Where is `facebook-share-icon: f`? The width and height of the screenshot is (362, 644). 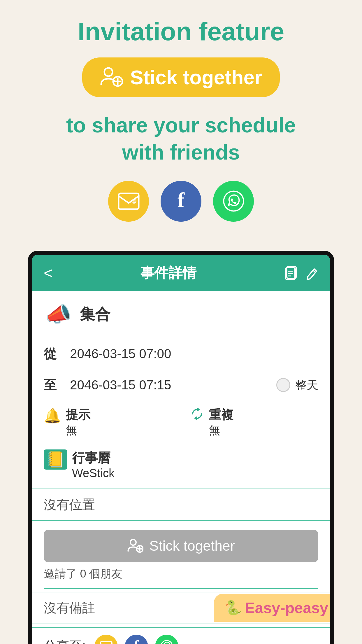
facebook-share-icon: f is located at coordinates (181, 201).